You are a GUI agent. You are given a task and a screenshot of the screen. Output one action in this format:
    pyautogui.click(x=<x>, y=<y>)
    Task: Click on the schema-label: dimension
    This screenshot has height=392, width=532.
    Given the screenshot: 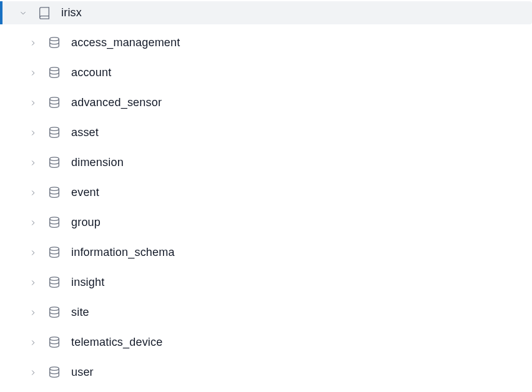 What is the action you would take?
    pyautogui.click(x=97, y=162)
    